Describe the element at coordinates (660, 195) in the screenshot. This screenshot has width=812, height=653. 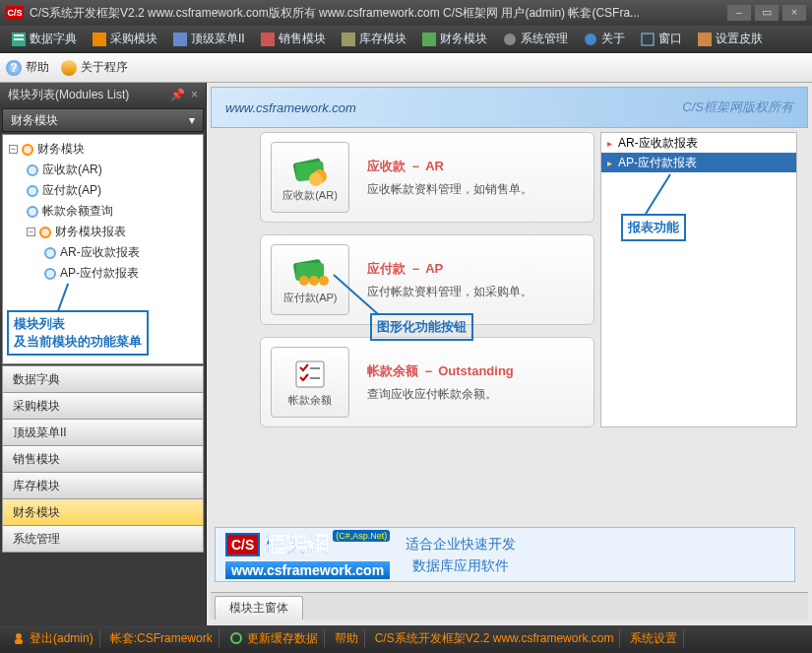
I see `annotation-line2-icon` at that location.